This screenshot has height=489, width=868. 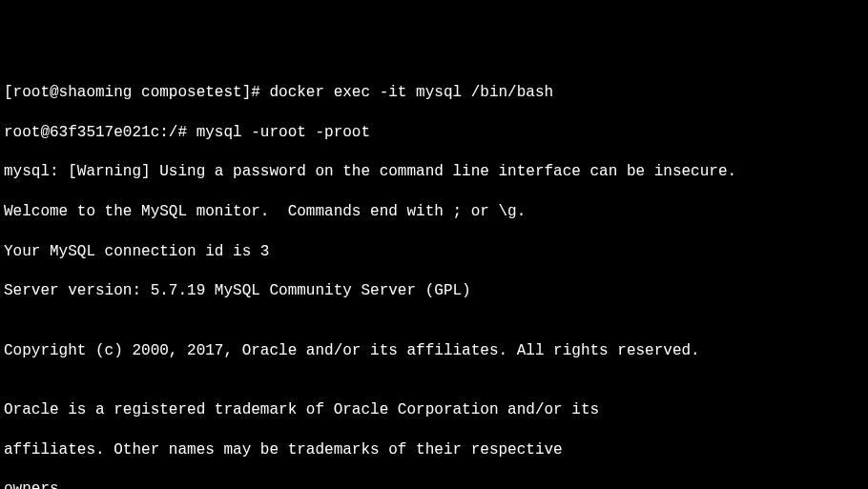 I want to click on shell-prompt-line: [root@shaoming composetest]# docker exec…, so click(x=434, y=93).